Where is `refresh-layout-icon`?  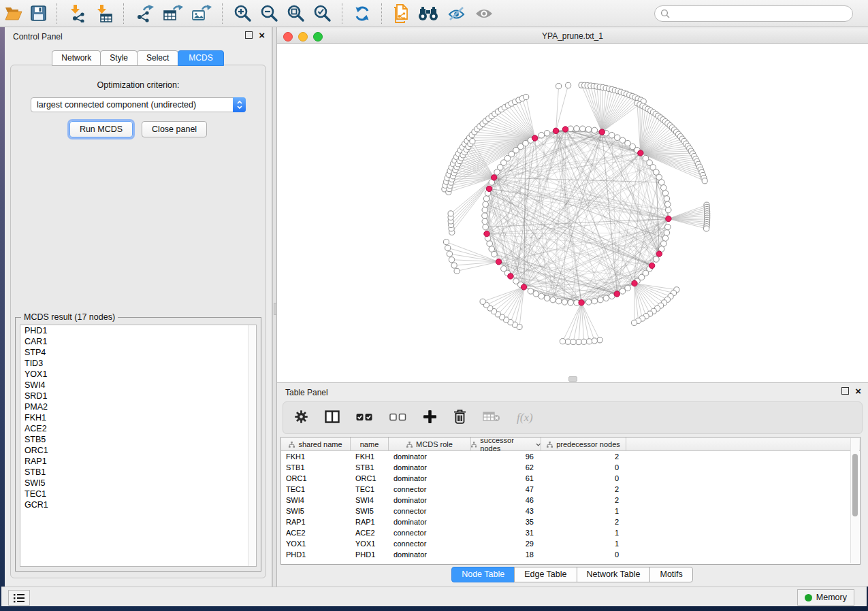 refresh-layout-icon is located at coordinates (362, 14).